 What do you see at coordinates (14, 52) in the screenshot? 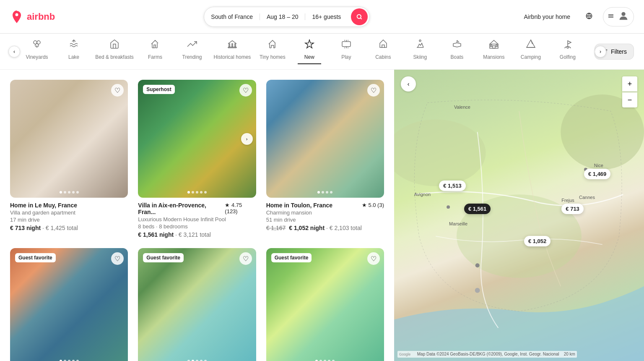
I see `nav-arrow-left: ‹` at bounding box center [14, 52].